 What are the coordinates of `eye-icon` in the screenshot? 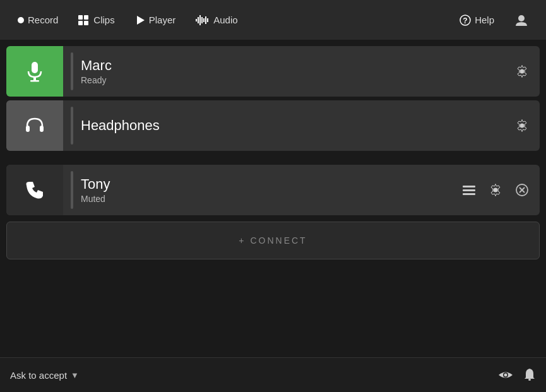 It's located at (506, 375).